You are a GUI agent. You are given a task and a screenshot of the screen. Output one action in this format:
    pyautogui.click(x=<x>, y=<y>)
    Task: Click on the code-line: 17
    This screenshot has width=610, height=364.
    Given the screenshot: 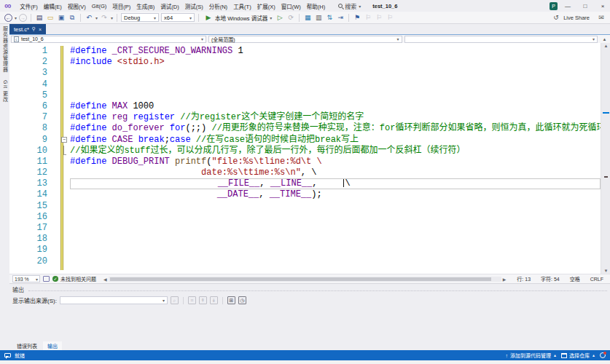 What is the action you would take?
    pyautogui.click(x=305, y=229)
    